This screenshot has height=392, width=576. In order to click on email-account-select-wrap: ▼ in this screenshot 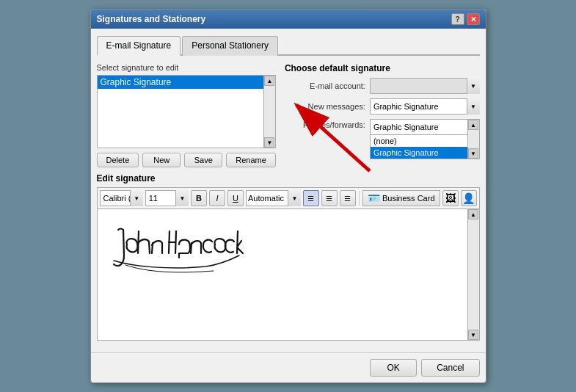, I will do `click(425, 86)`.